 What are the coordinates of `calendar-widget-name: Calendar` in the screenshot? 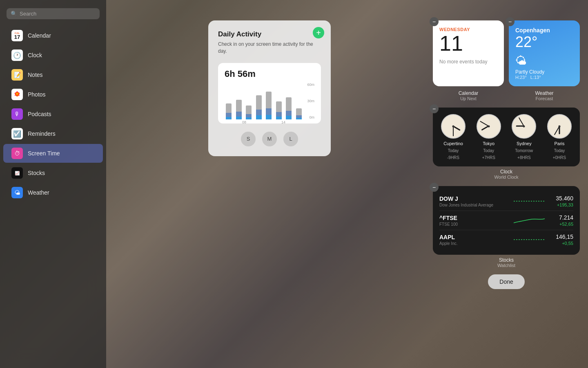 It's located at (468, 93).